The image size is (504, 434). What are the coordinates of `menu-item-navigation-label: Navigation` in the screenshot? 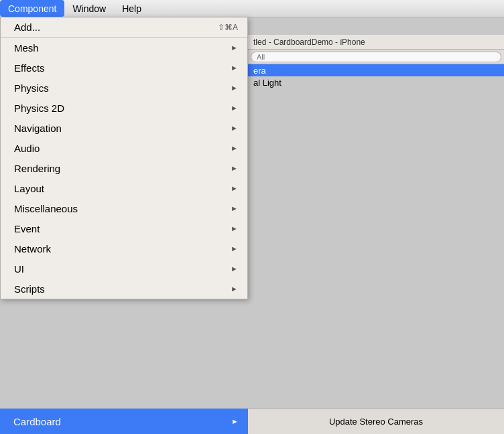 It's located at (38, 129).